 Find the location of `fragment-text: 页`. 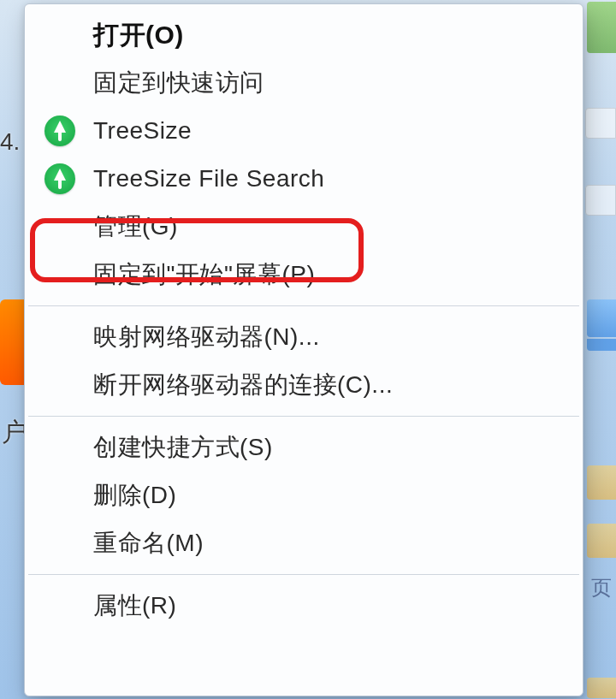

fragment-text: 页 is located at coordinates (601, 588).